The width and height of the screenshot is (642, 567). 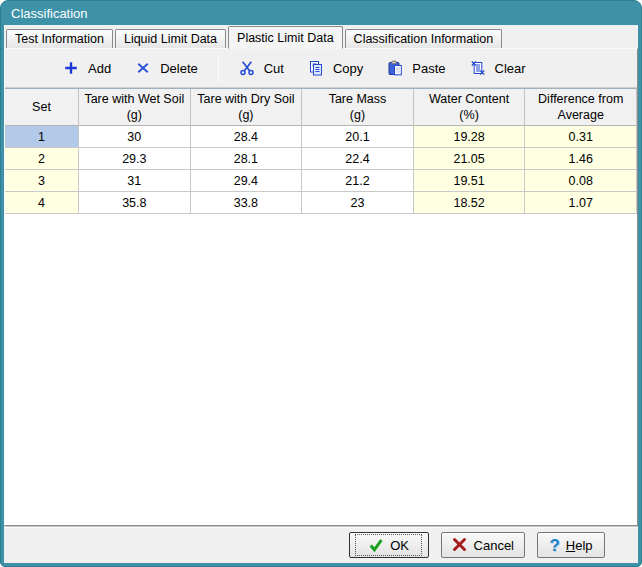 What do you see at coordinates (316, 68) in the screenshot?
I see `copy-pages-icon` at bounding box center [316, 68].